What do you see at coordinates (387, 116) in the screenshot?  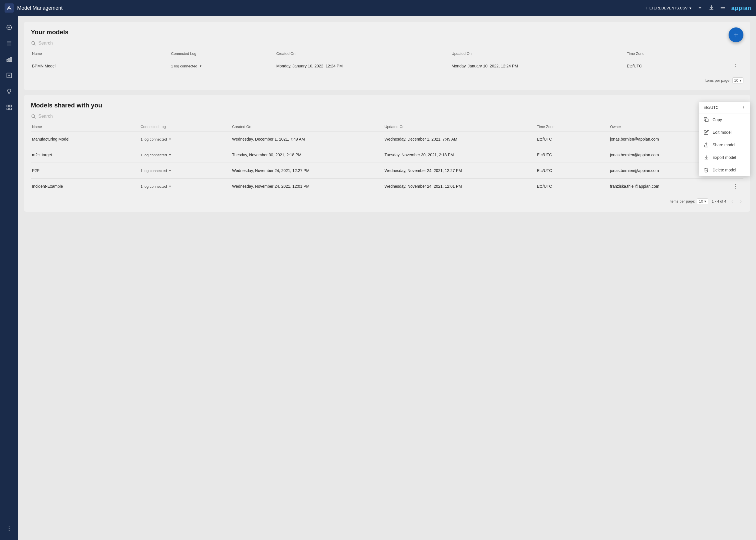 I see `shared-models-search-bar: Search` at bounding box center [387, 116].